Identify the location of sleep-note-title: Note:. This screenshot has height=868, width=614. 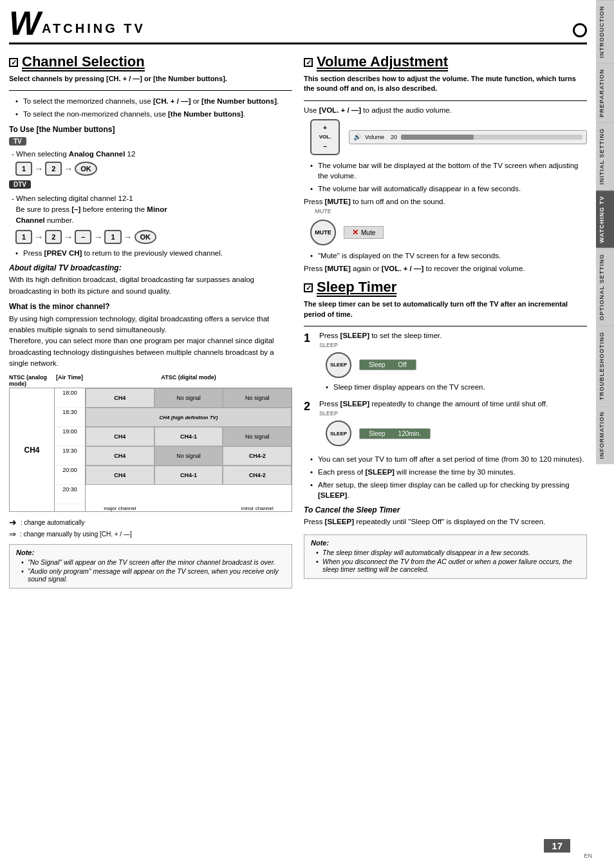
(445, 543).